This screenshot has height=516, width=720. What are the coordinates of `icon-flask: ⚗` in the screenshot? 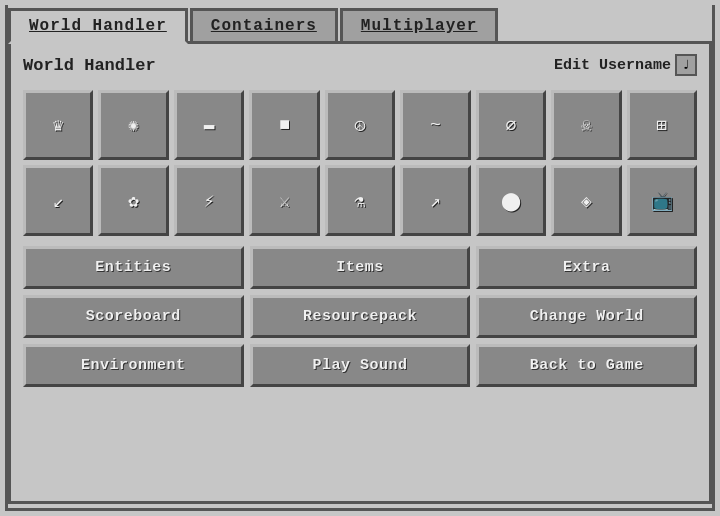 It's located at (360, 200).